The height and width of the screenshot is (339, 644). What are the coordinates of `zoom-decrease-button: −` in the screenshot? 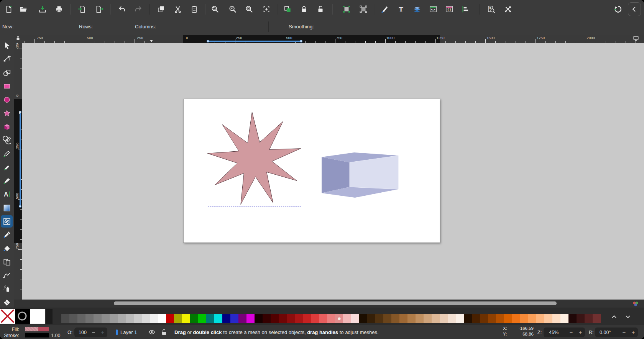 It's located at (571, 332).